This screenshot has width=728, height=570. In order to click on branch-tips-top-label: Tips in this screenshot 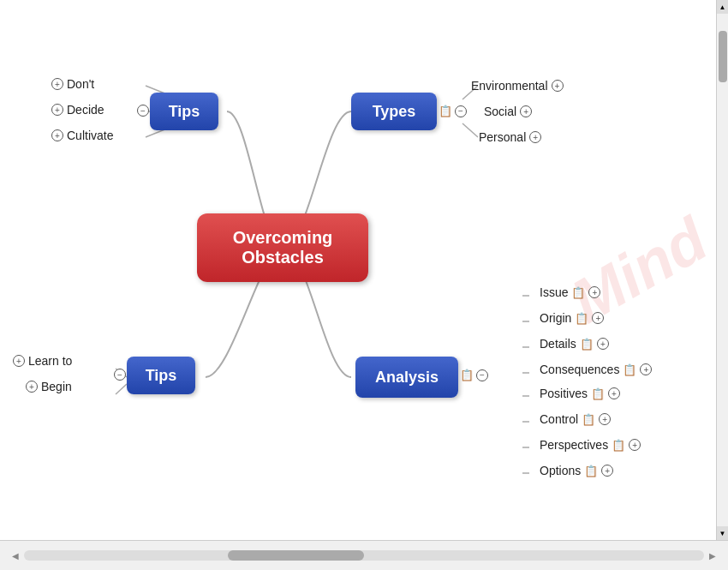, I will do `click(185, 111)`.